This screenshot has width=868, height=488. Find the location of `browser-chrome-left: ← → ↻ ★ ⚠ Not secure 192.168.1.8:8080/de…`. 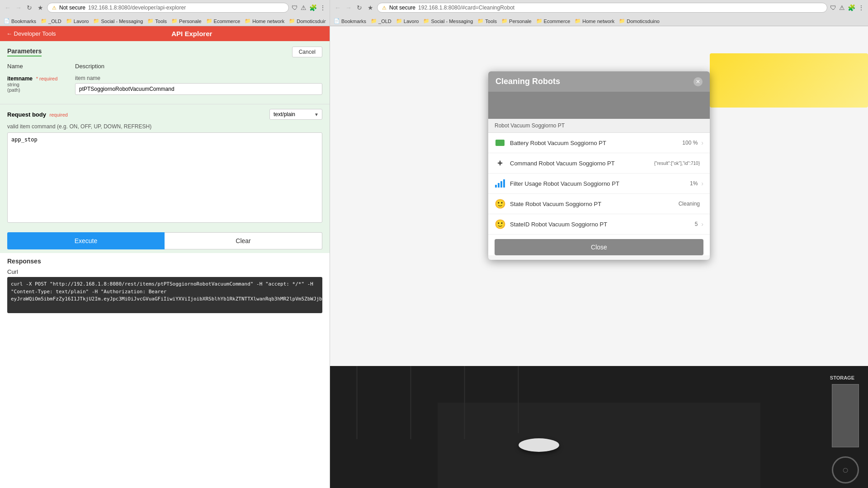

browser-chrome-left: ← → ↻ ★ ⚠ Not secure 192.168.1.8:8080/de… is located at coordinates (165, 13).